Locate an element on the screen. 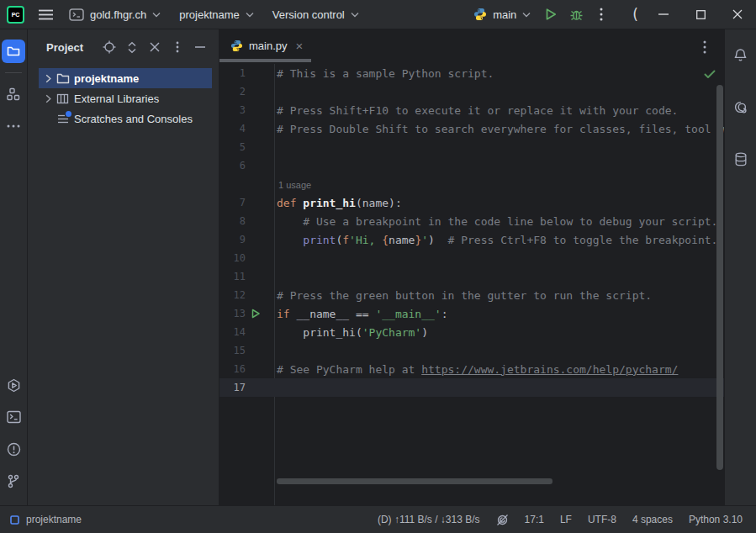 Image resolution: width=756 pixels, height=533 pixels. vertical-scrollbar is located at coordinates (720, 277).